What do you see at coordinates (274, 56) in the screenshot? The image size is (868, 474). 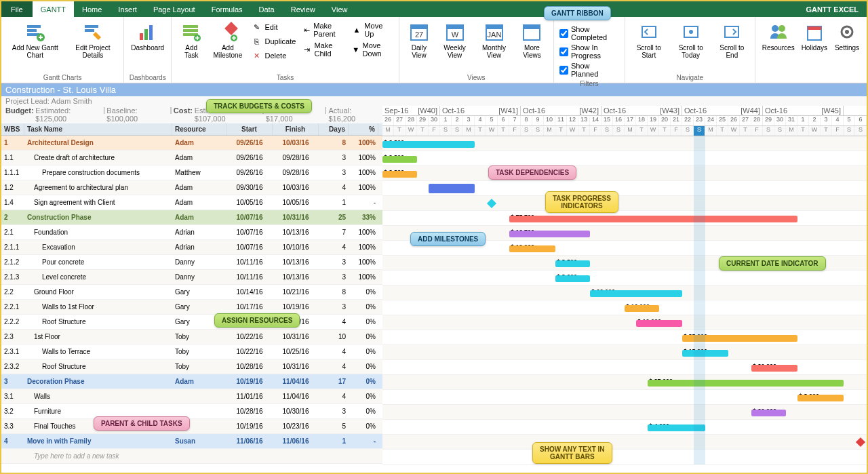 I see `delete-button: ✕Delete` at bounding box center [274, 56].